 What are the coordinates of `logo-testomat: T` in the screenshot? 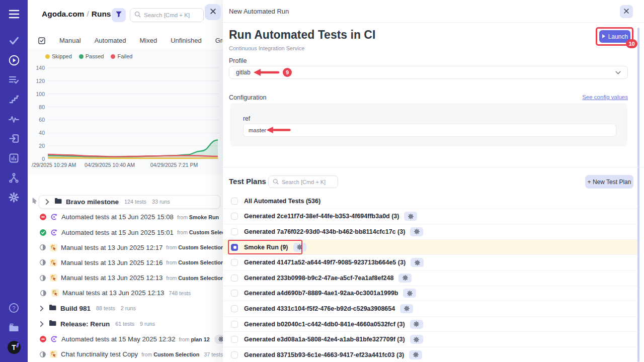 It's located at (14, 347).